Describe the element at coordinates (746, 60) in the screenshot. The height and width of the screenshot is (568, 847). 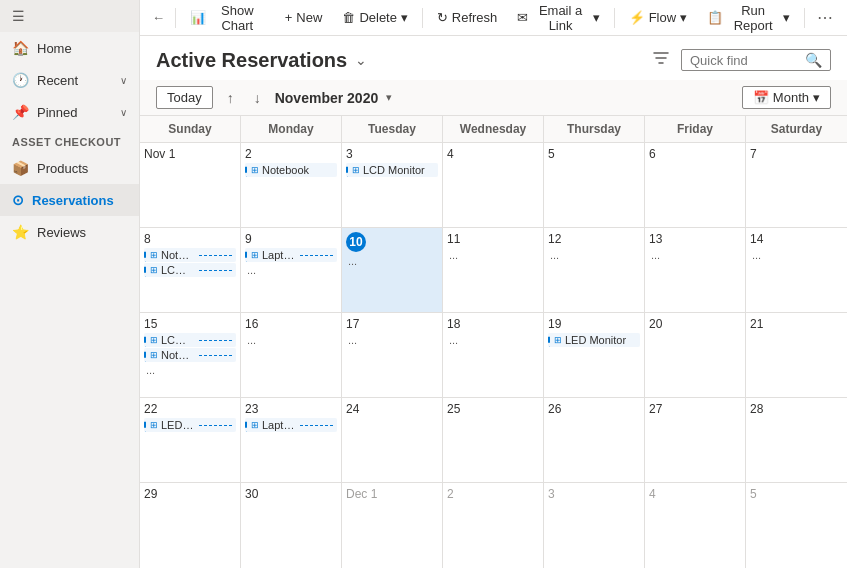
I see `search-input` at that location.